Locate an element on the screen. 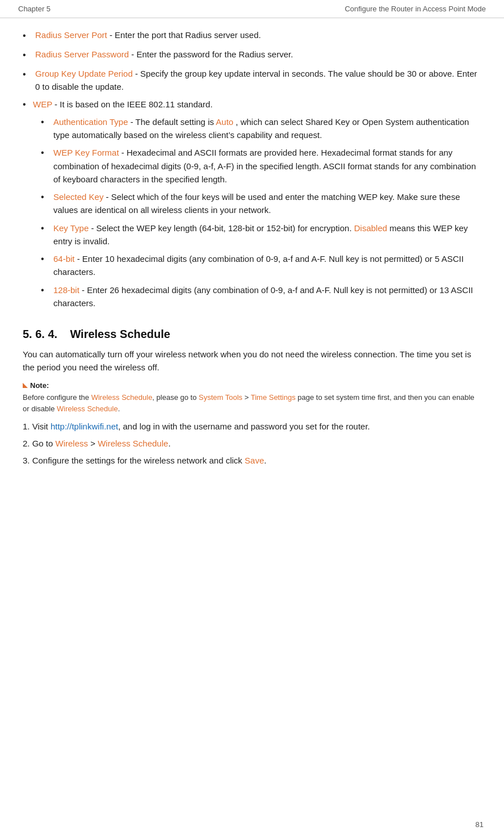 This screenshot has width=504, height=839. system-tools-link: System Tools is located at coordinates (220, 398).